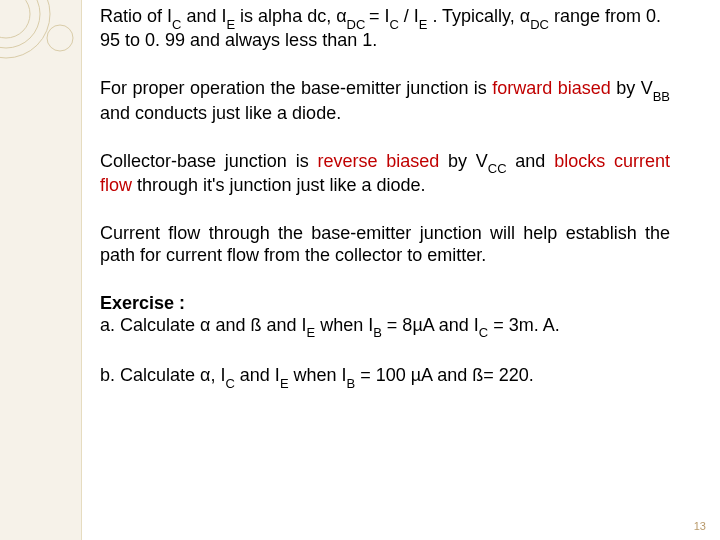 Image resolution: width=720 pixels, height=540 pixels. I want to click on side-decoration, so click(41, 270).